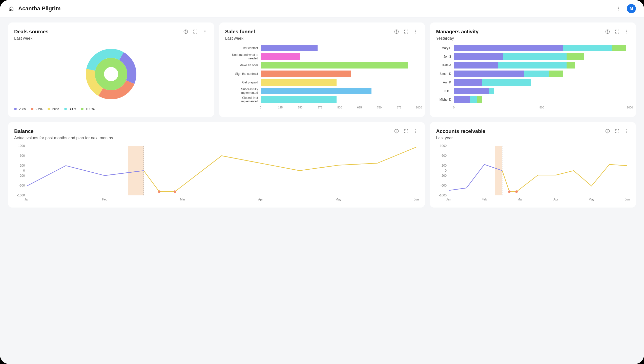 The width and height of the screenshot is (644, 364). I want to click on card-subtitle: Yesterday, so click(533, 38).